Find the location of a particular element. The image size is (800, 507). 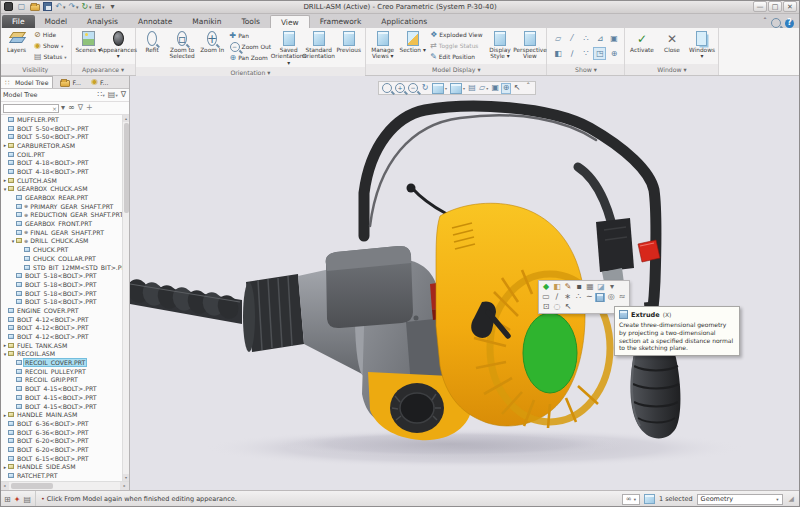

show-button: ◉Show▾ is located at coordinates (50, 46).